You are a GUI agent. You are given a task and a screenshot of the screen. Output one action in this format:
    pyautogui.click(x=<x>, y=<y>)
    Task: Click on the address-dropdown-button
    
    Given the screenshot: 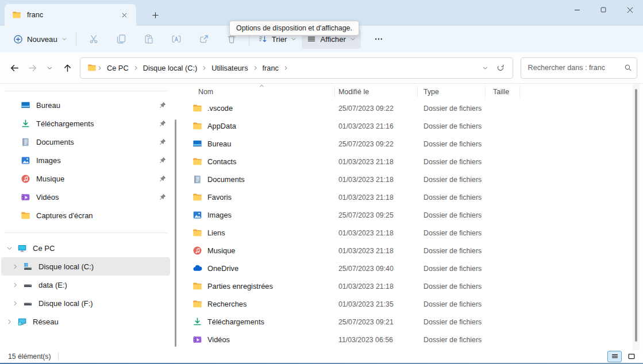 What is the action you would take?
    pyautogui.click(x=486, y=68)
    